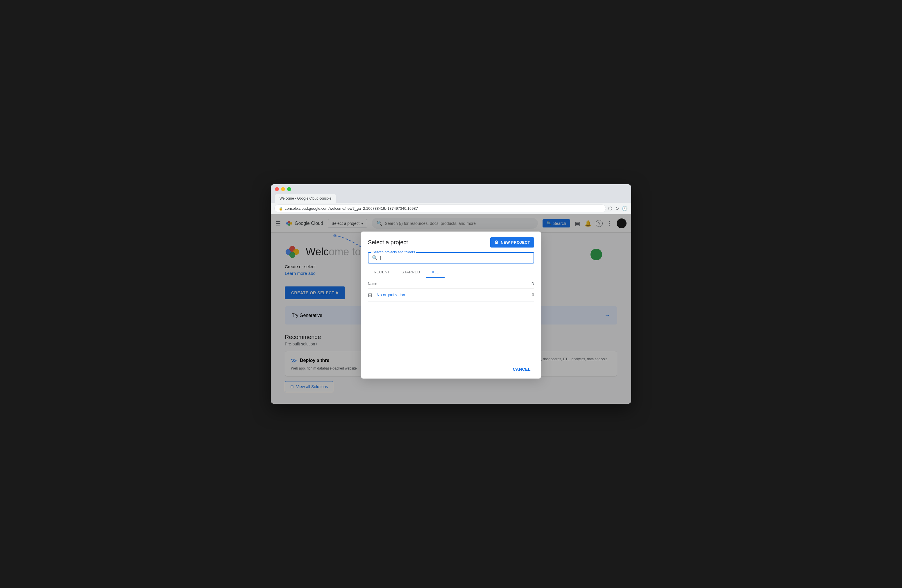 This screenshot has height=588, width=902. Describe the element at coordinates (375, 258) in the screenshot. I see `search-field-icon: 🔍` at that location.